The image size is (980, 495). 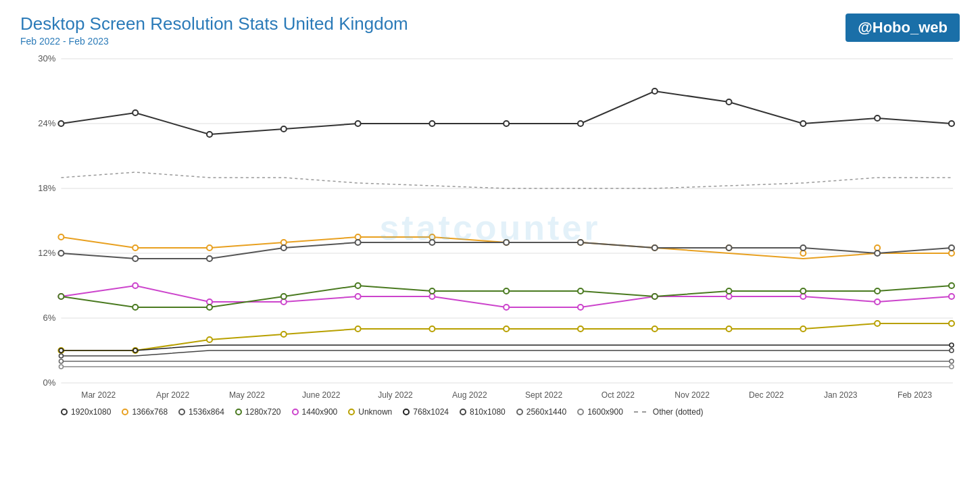 What do you see at coordinates (125, 412) in the screenshot?
I see `legend-dot-1366x768` at bounding box center [125, 412].